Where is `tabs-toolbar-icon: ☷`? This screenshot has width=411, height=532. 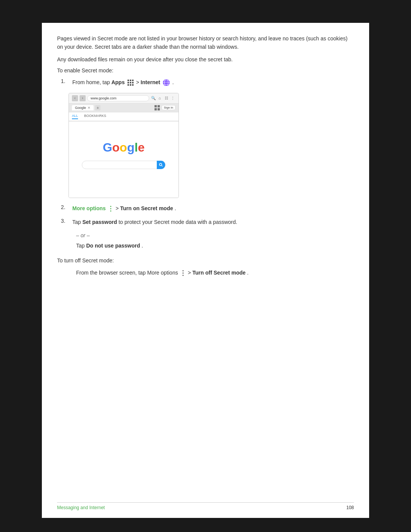
tabs-toolbar-icon: ☷ is located at coordinates (166, 98).